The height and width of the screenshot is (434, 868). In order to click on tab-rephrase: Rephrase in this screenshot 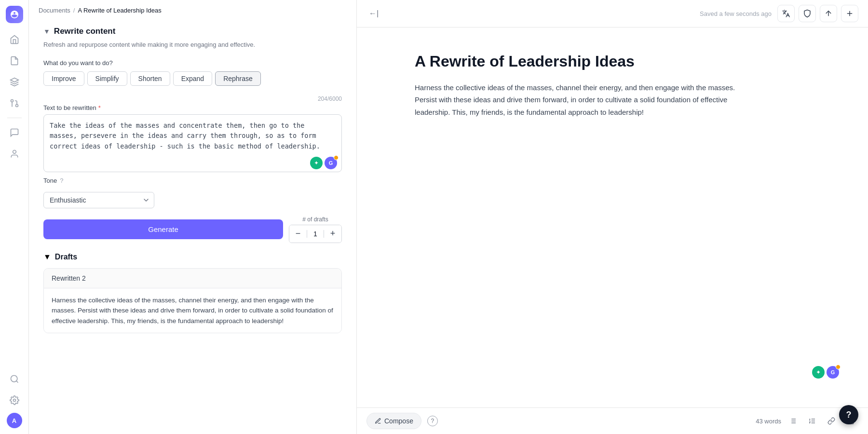, I will do `click(238, 79)`.